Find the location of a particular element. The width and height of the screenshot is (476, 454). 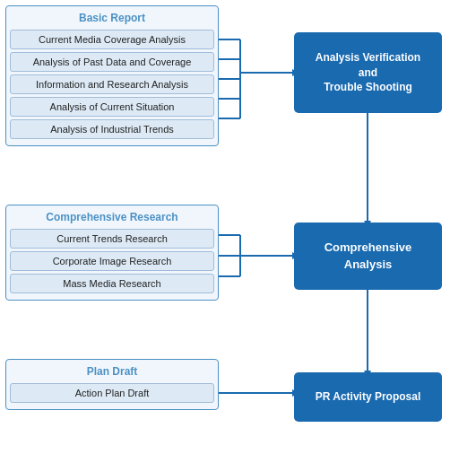

comprehensive-analysis-box: ComprehensiveAnalysis is located at coordinates (368, 257).